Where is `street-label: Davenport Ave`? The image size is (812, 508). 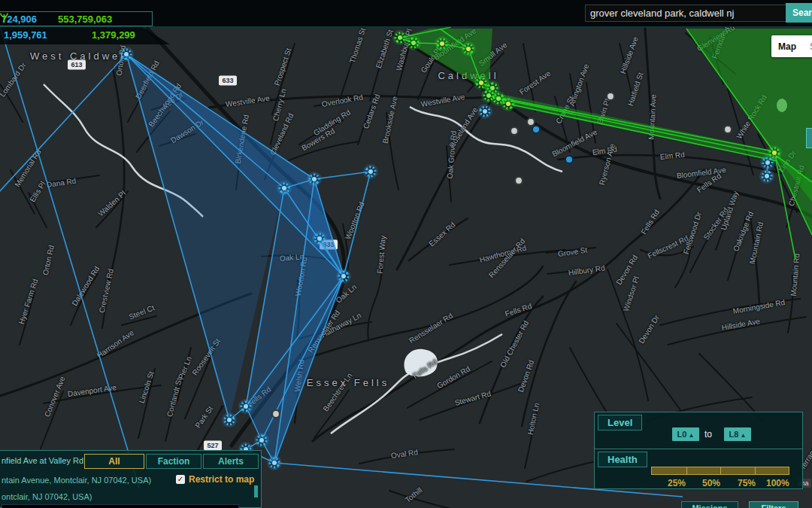 street-label: Davenport Ave is located at coordinates (92, 391).